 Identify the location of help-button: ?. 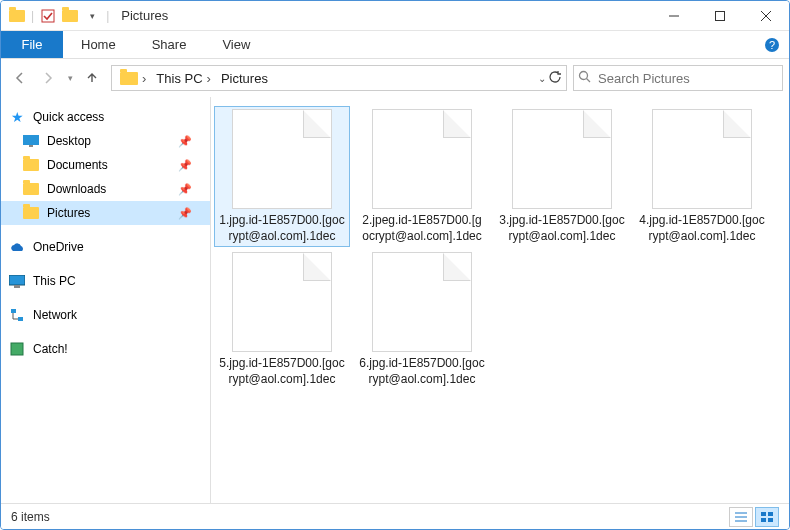
(772, 44).